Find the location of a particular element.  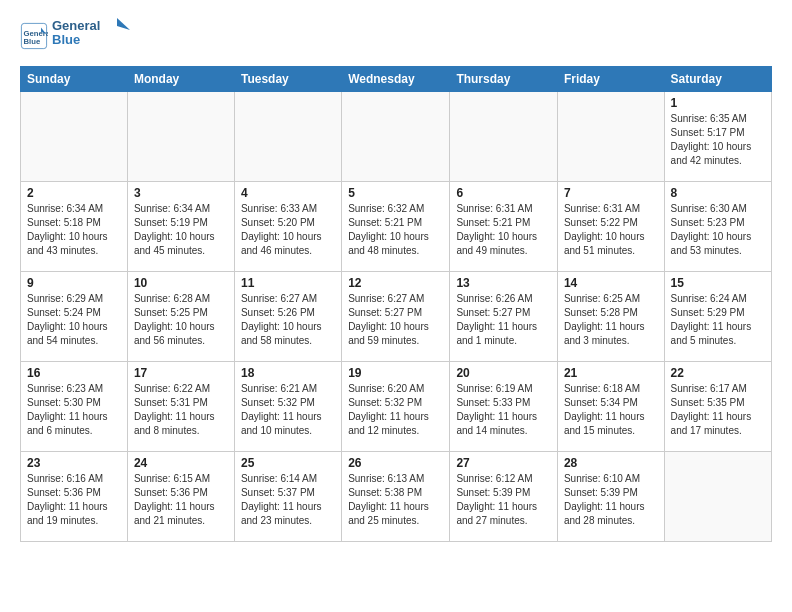

day-number: 1 is located at coordinates (718, 103).